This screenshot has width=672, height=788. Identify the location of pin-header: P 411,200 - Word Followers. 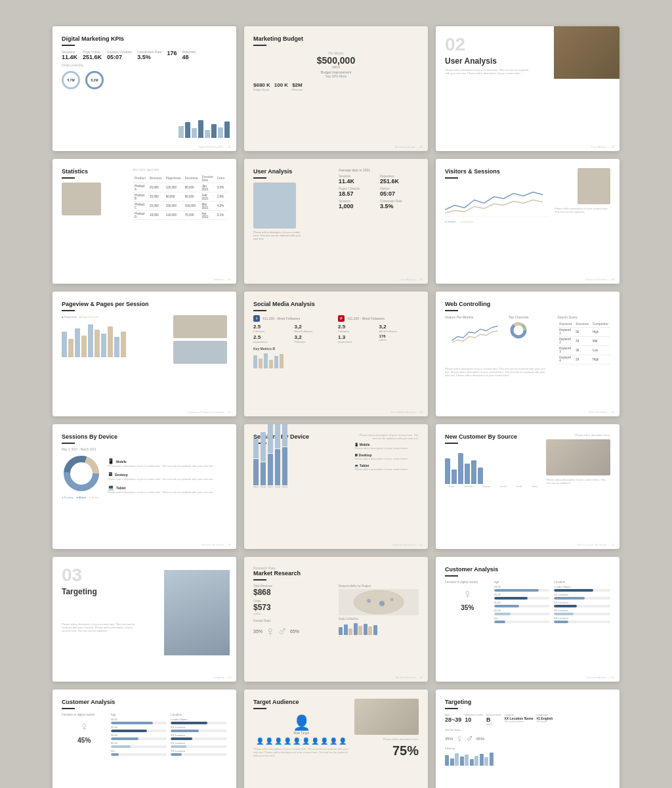
(378, 318).